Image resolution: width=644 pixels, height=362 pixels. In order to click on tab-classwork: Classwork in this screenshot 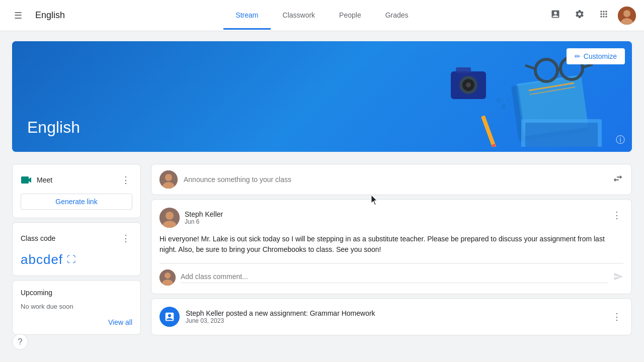, I will do `click(299, 15)`.